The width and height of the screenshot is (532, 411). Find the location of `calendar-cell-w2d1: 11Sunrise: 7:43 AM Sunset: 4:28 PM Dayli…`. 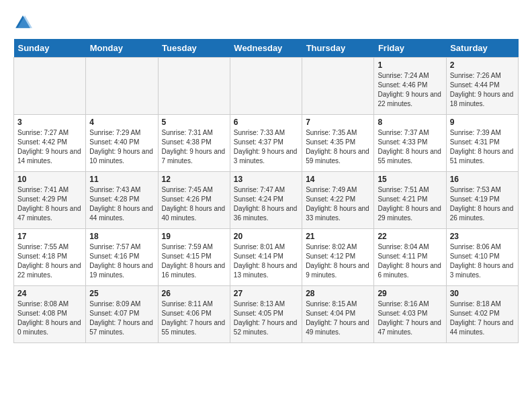

calendar-cell-w2d1: 11Sunrise: 7:43 AM Sunset: 4:28 PM Dayli… is located at coordinates (122, 200).